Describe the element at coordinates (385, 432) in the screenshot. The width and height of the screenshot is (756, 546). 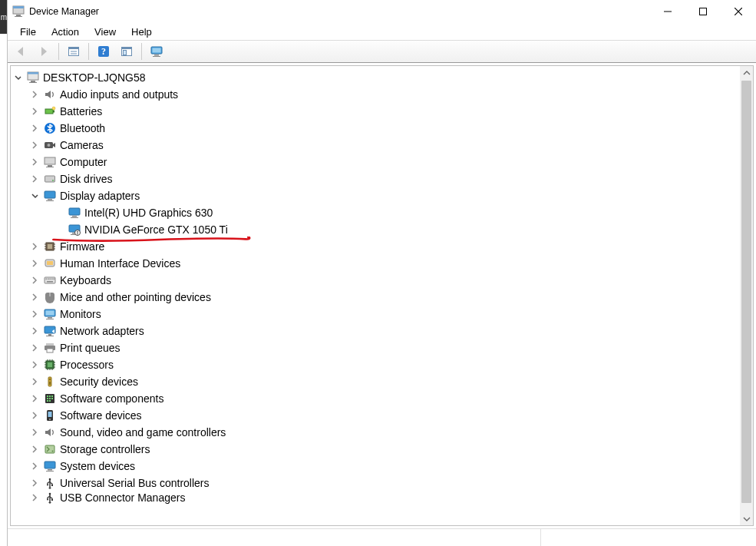
I see `tree-node-sound-video-and-game-controllers: Sound, video and game controllers` at that location.